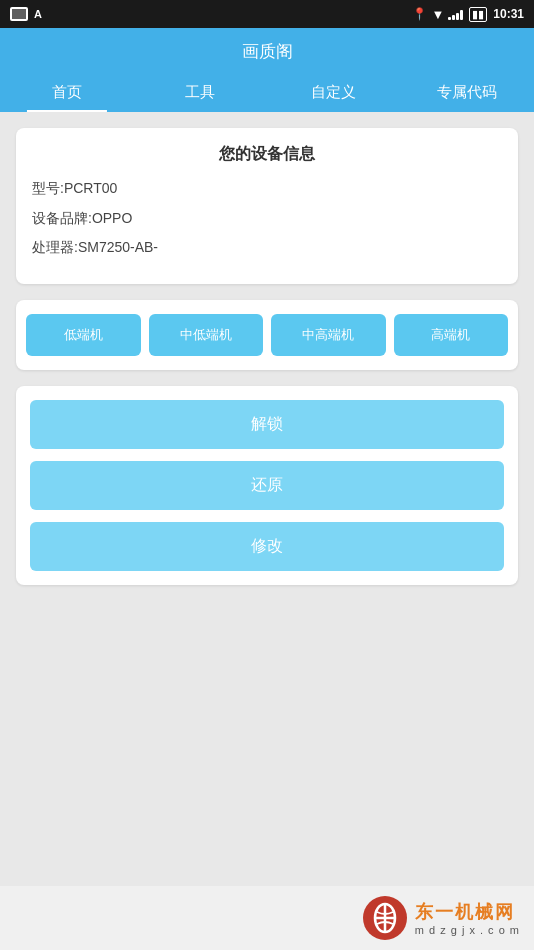 This screenshot has height=950, width=534. I want to click on unlock-button: 解锁, so click(267, 424).